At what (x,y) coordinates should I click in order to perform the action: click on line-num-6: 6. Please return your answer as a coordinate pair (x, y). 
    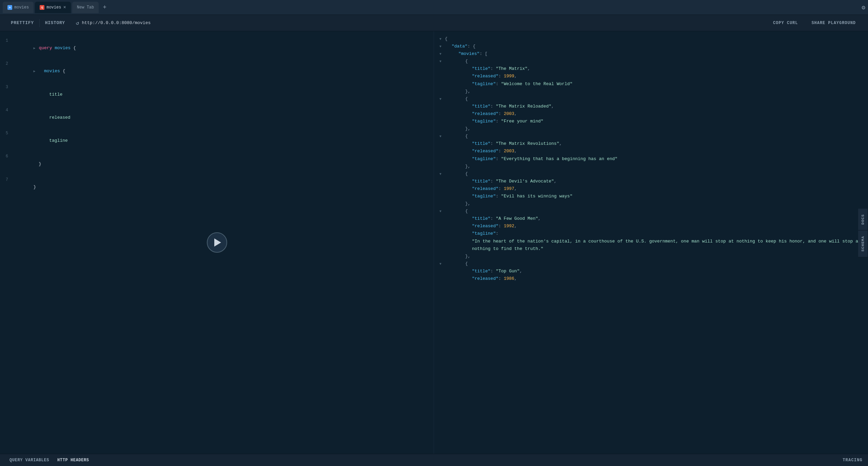
    Looking at the image, I should click on (6, 156).